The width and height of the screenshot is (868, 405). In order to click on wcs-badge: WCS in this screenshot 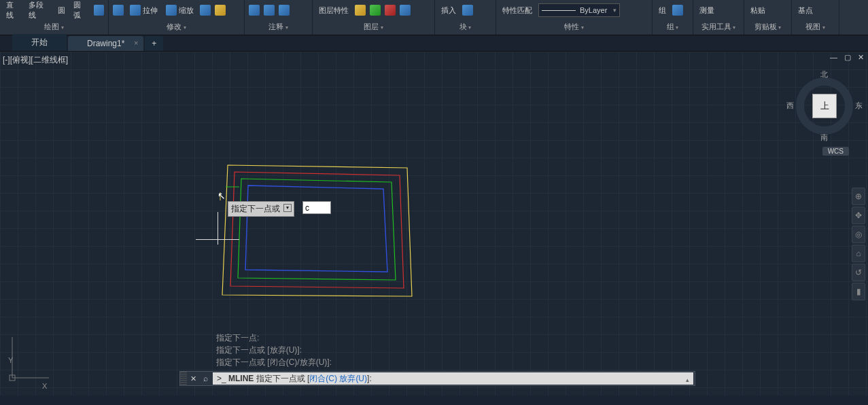, I will do `click(836, 151)`.